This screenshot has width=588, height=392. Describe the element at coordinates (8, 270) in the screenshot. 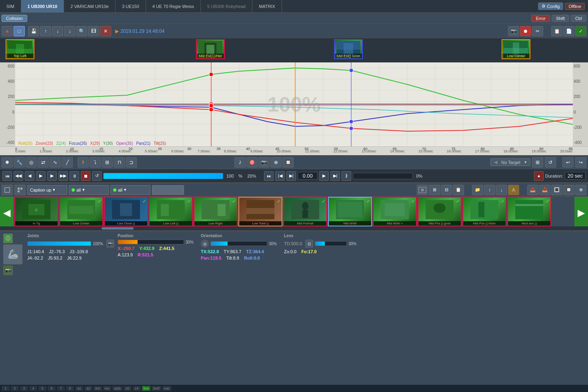

I see `joints-icon-btn-2: 📷` at that location.